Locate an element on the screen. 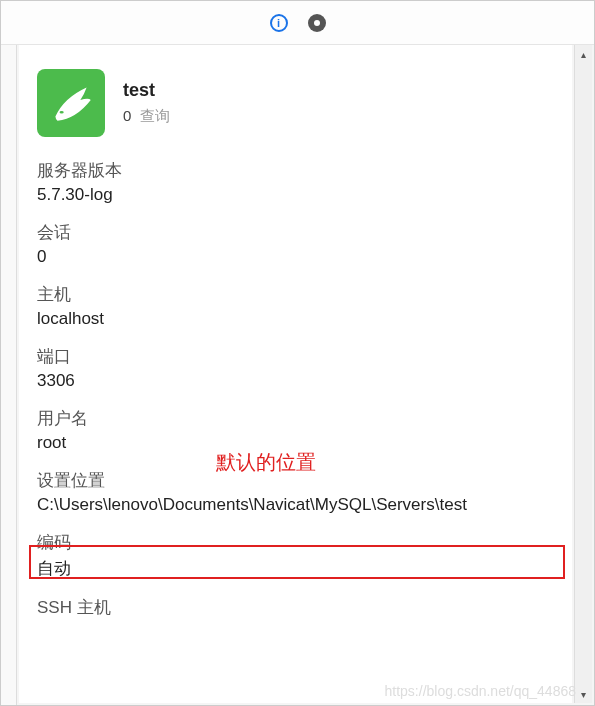  field-ssh-host: SSH 主机 is located at coordinates (296, 609).